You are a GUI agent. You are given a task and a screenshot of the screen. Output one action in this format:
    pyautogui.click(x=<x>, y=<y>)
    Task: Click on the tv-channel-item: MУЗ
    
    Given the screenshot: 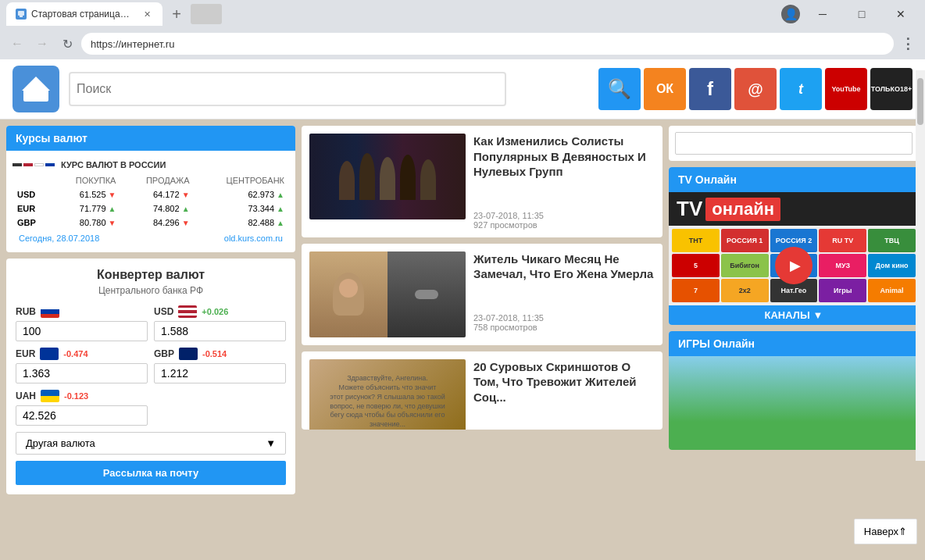 What is the action you would take?
    pyautogui.click(x=842, y=266)
    